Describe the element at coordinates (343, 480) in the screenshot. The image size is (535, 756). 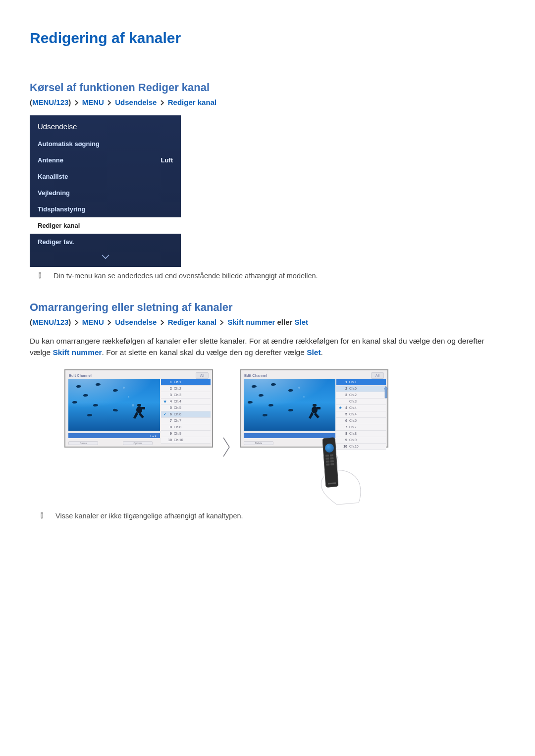
I see `hand-icon` at that location.